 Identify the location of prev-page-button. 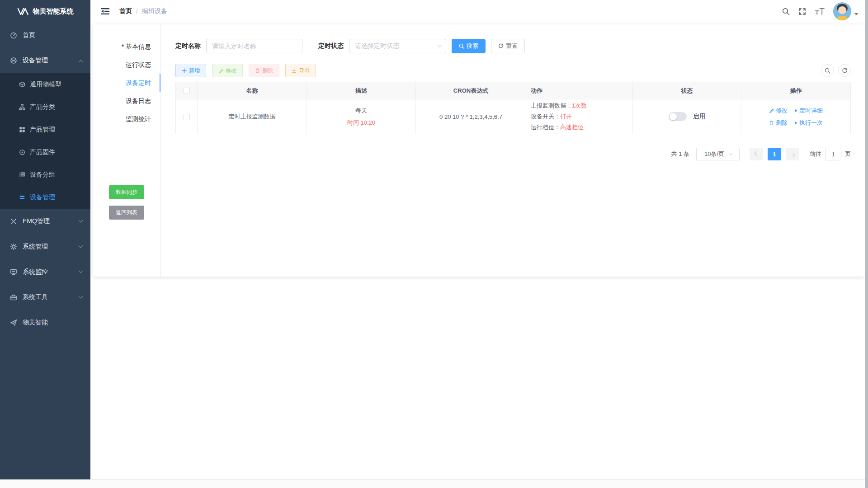
(756, 154).